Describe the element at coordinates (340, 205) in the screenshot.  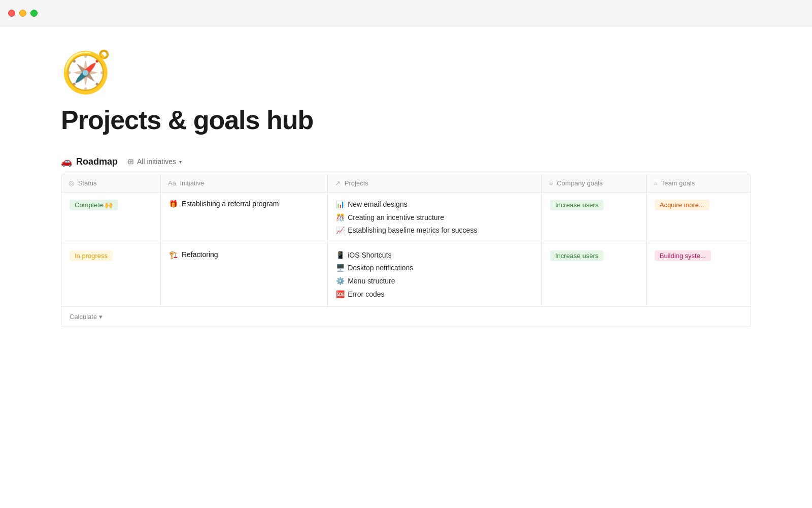
I see `project-emoji: 📊` at that location.